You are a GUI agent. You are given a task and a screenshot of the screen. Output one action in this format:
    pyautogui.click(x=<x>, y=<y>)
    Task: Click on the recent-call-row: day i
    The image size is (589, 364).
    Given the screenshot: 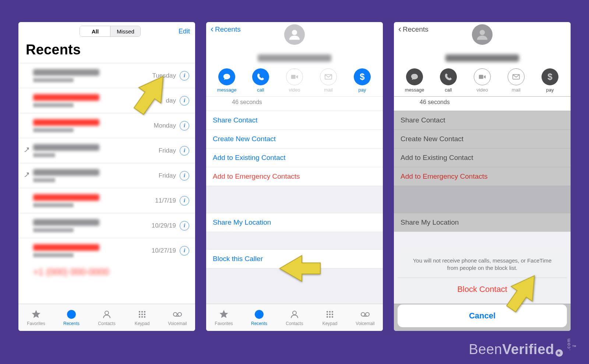 What is the action you would take?
    pyautogui.click(x=107, y=100)
    